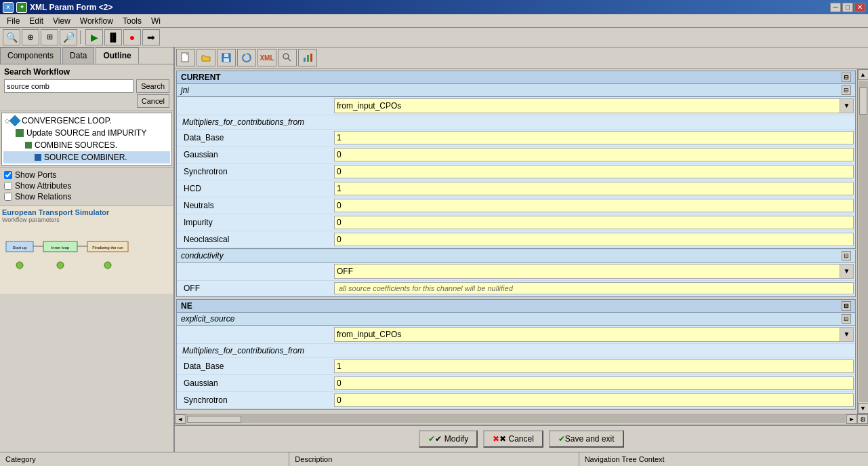 The height and width of the screenshot is (466, 868). Describe the element at coordinates (449, 439) in the screenshot. I see `modify-button: ✔ ✔ Modify` at that location.